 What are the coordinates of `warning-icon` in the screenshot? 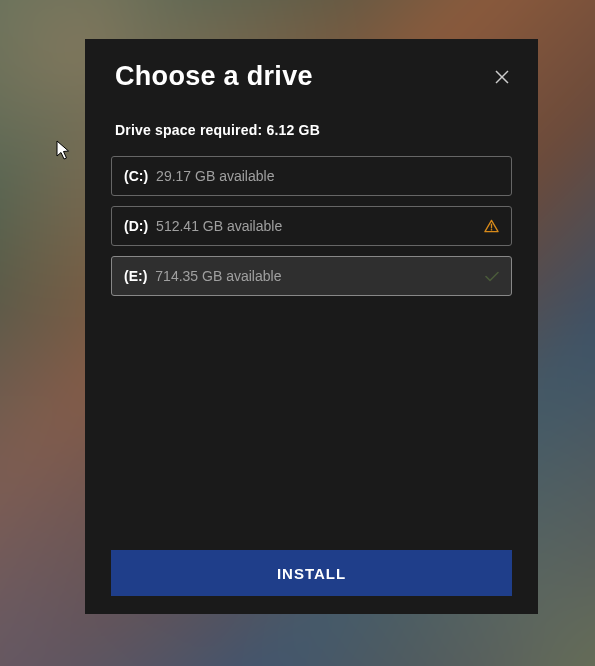 It's located at (492, 226).